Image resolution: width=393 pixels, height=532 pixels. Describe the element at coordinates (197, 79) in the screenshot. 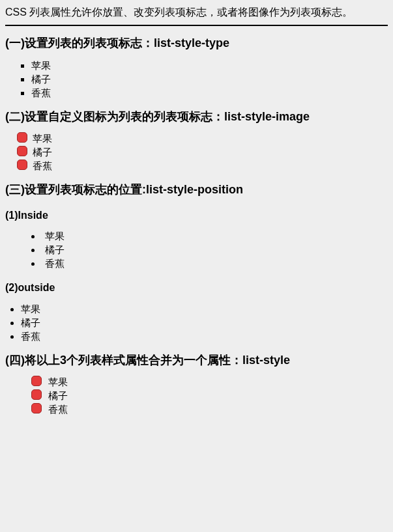

I see `section-1-list: 苹果 橘子 香蕉` at that location.